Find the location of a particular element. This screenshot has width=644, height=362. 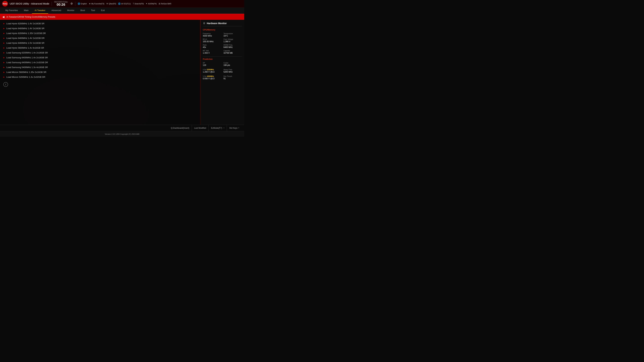

v-5205-label: V for 5205MHz is located at coordinates (212, 69).